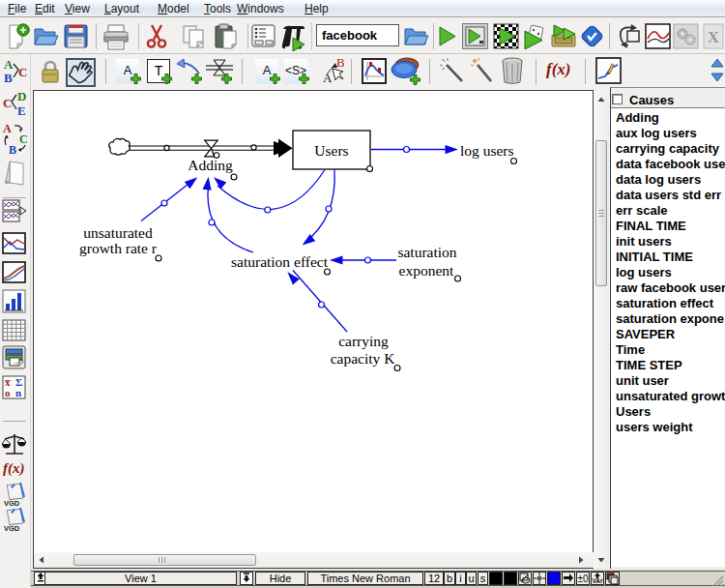 The height and width of the screenshot is (588, 725). I want to click on svg-text: Adding, so click(211, 164).